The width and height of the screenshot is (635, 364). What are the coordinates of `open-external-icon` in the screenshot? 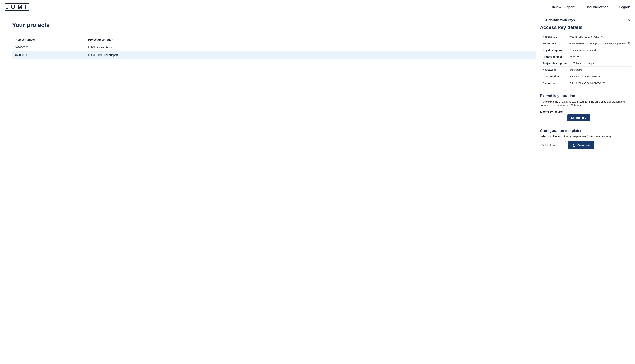 It's located at (574, 146).